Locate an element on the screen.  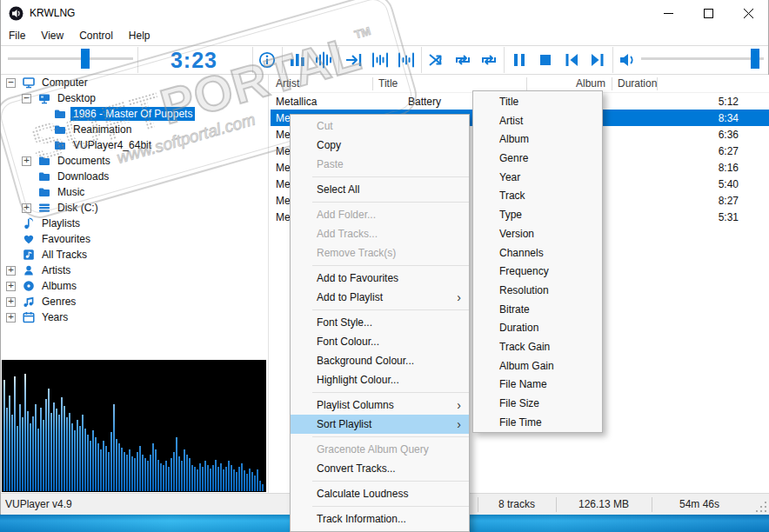
menubar-item: File is located at coordinates (17, 36).